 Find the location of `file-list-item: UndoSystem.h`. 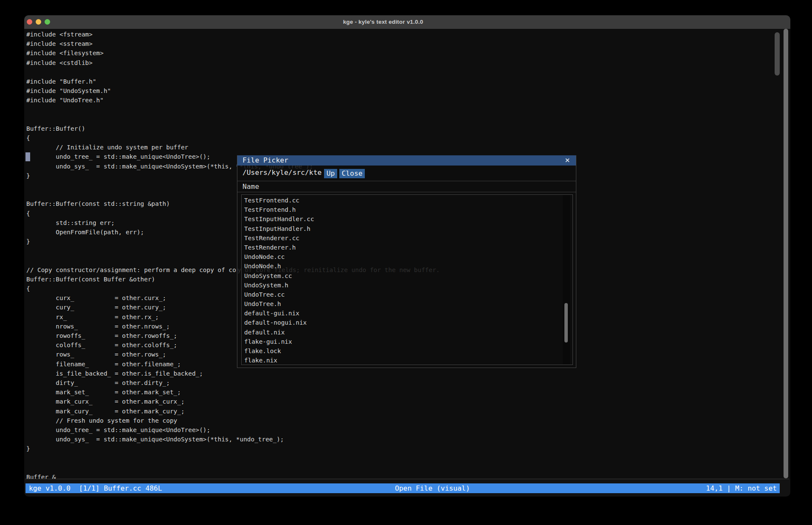

file-list-item: UndoSystem.h is located at coordinates (401, 285).